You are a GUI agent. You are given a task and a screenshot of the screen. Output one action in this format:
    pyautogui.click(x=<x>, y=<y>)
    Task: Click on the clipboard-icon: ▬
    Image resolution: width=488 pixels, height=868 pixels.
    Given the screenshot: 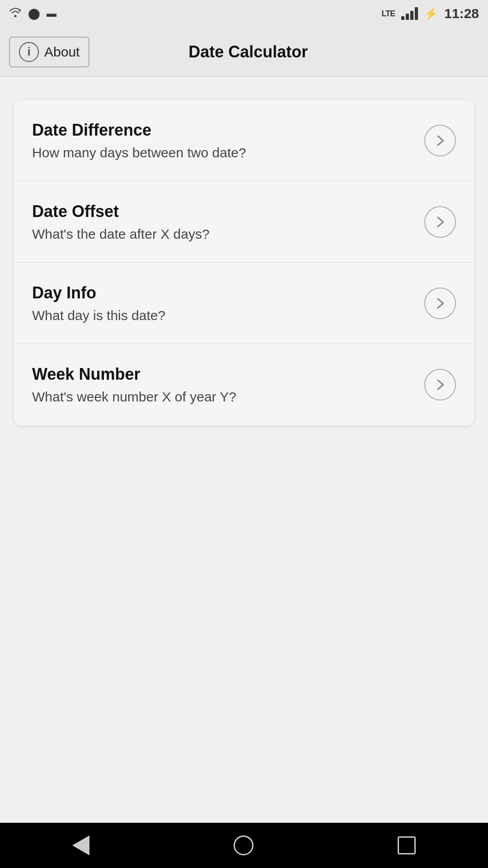 What is the action you would take?
    pyautogui.click(x=52, y=14)
    